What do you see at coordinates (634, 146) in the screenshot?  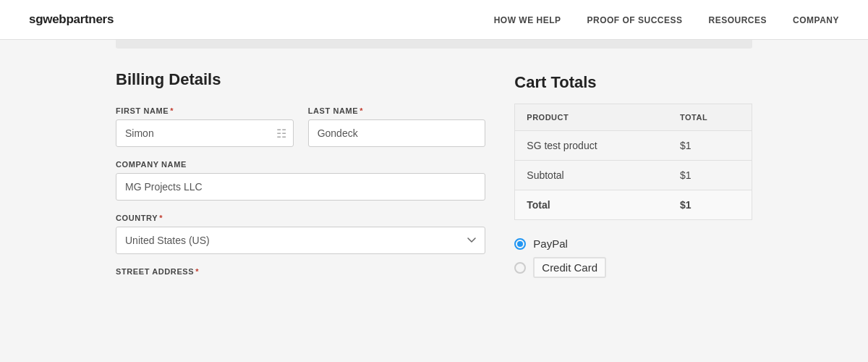 I see `cart-table-row: SG test product$1` at bounding box center [634, 146].